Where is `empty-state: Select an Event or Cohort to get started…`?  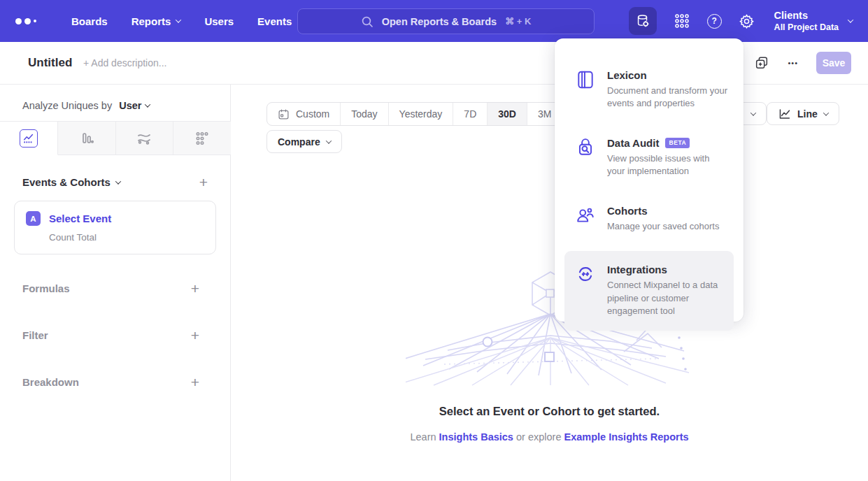
empty-state: Select an Event or Cohort to get started… is located at coordinates (550, 424).